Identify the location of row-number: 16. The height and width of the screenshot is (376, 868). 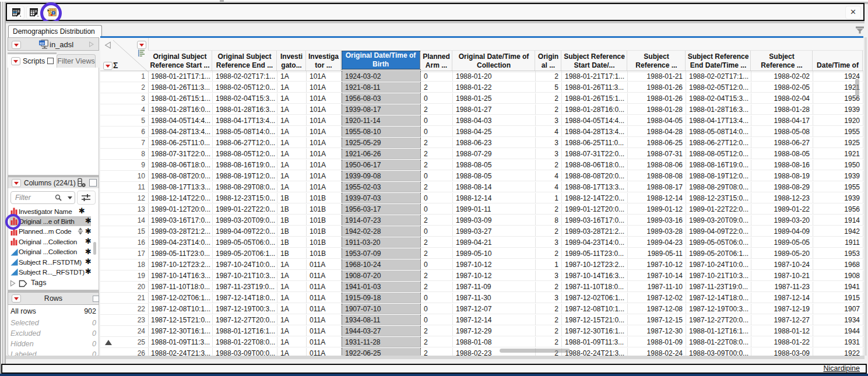
(125, 243).